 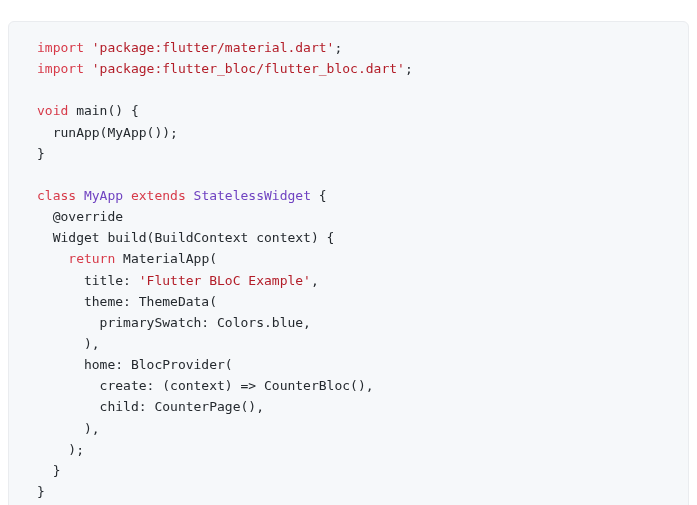 What do you see at coordinates (108, 110) in the screenshot?
I see `token-ident: main() {` at bounding box center [108, 110].